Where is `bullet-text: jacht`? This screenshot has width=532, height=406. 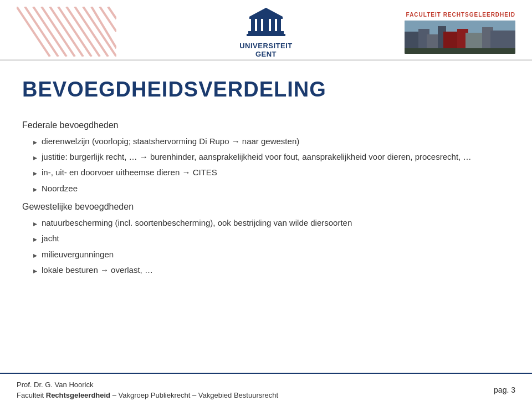 bullet-text: jacht is located at coordinates (50, 238).